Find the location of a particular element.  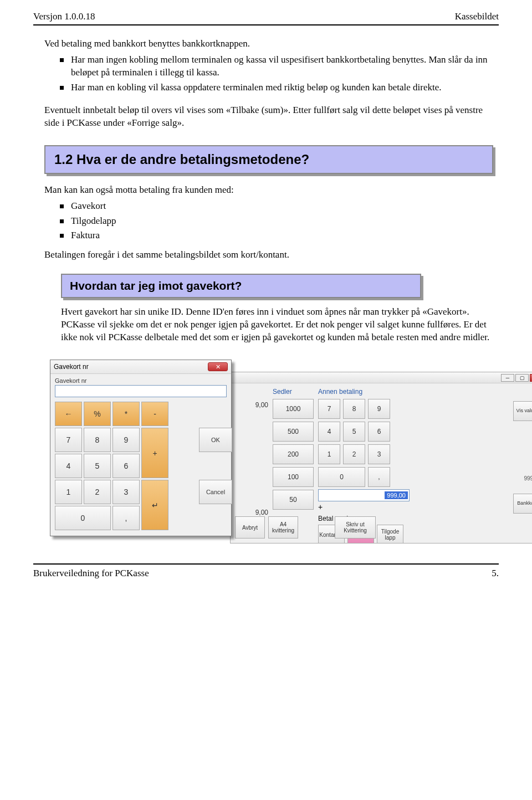

skriv-ut-kvittering-button: Skriv ut Kvittering is located at coordinates (355, 527).